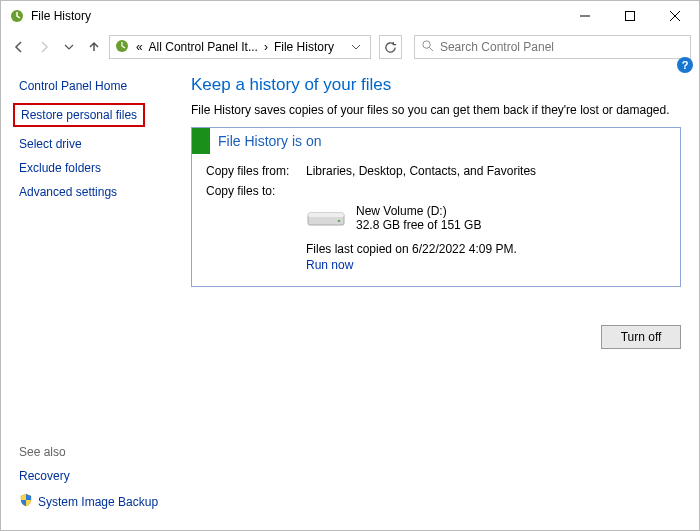 The width and height of the screenshot is (700, 531). What do you see at coordinates (94, 47) in the screenshot?
I see `up-button` at bounding box center [94, 47].